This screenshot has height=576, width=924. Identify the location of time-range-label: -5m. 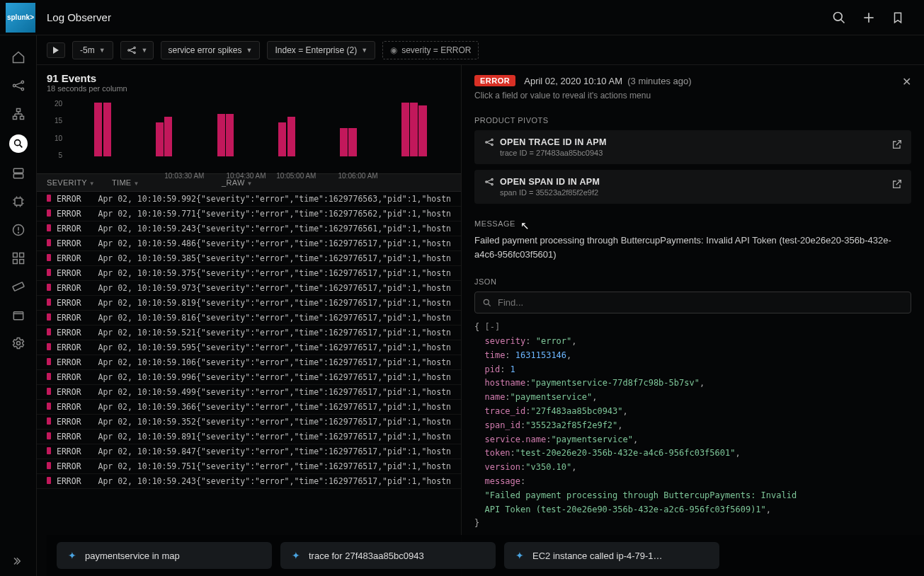
(88, 50).